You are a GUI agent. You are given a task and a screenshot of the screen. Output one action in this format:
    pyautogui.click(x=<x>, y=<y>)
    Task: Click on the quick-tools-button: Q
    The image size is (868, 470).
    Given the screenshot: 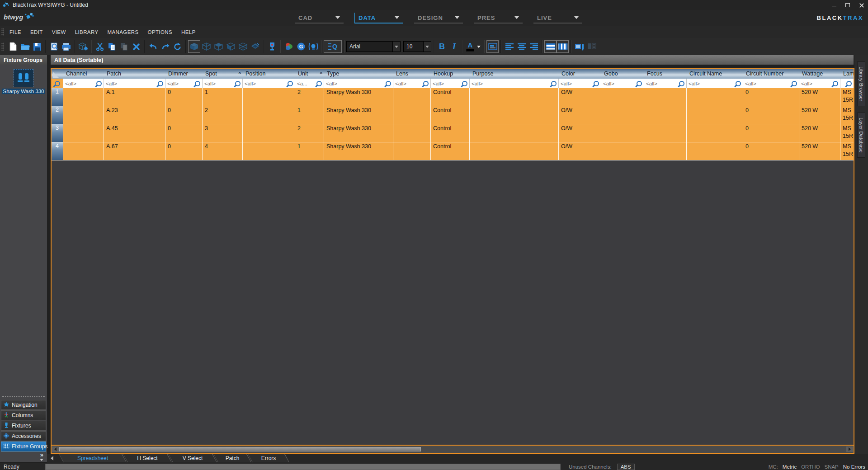 What is the action you would take?
    pyautogui.click(x=333, y=47)
    